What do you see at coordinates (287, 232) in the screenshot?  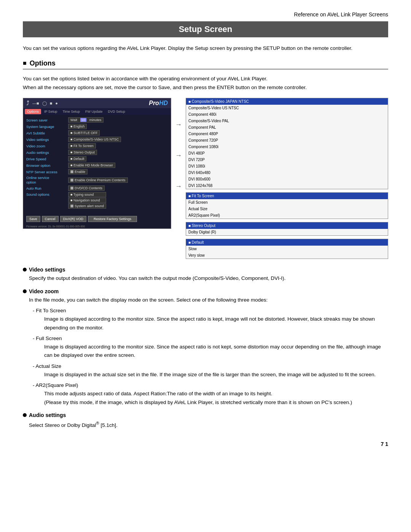 I see `audio-item-1: Dolby Digital (R)` at bounding box center [287, 232].